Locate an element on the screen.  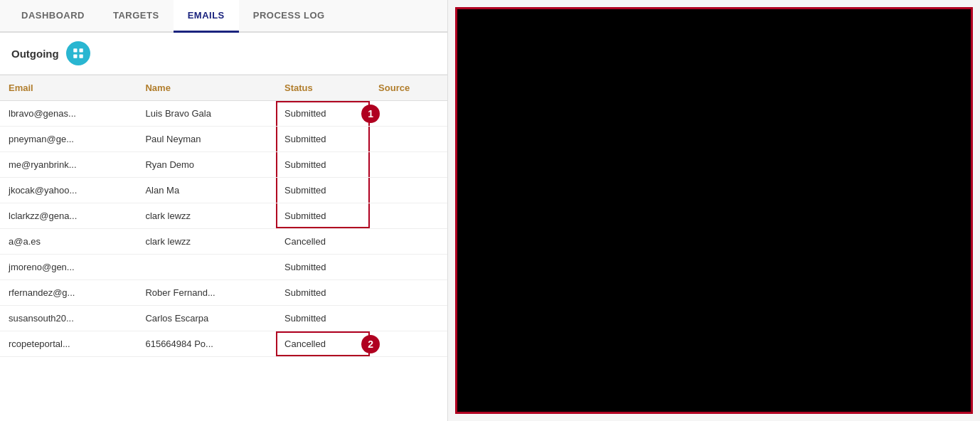
col-email: Email is located at coordinates (68, 88).